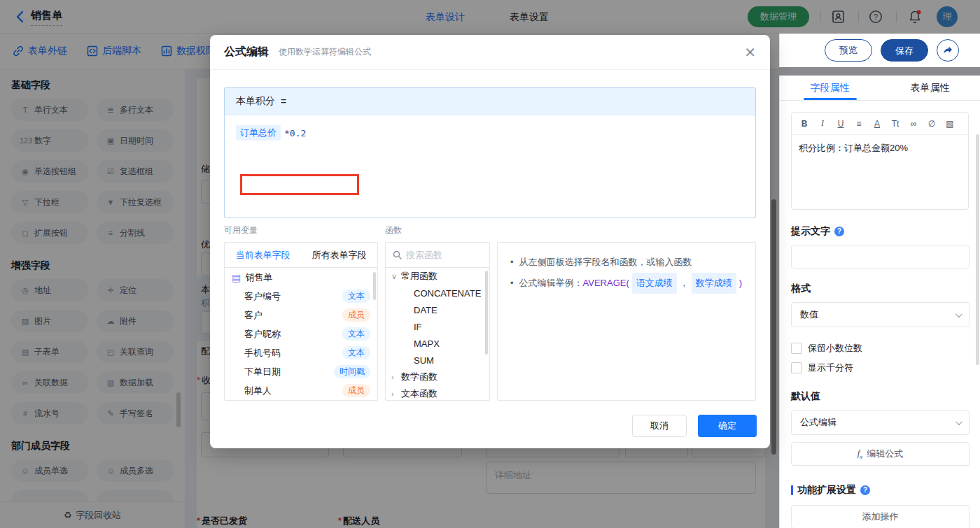 The image size is (980, 528). I want to click on italic-icon: I, so click(822, 123).